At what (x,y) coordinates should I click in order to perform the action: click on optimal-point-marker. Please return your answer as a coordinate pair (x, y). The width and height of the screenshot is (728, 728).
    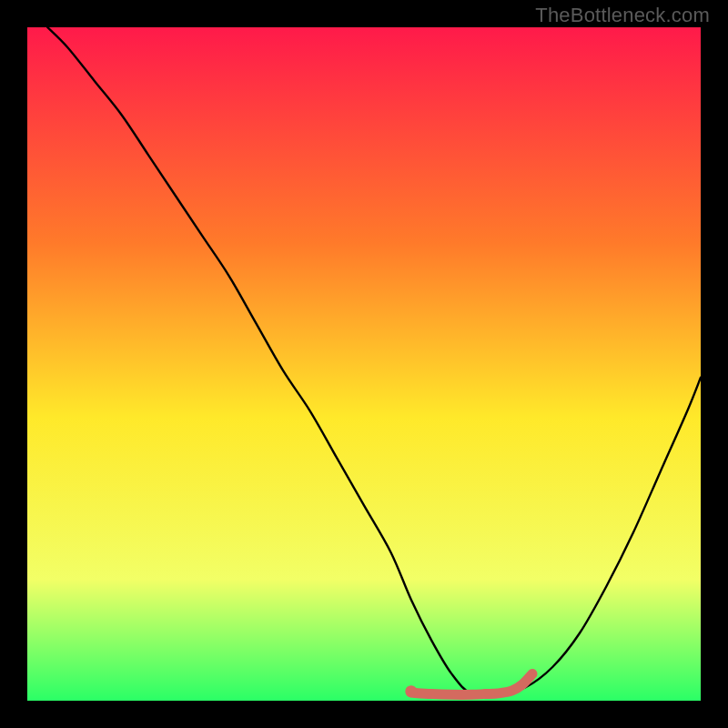
    Looking at the image, I should click on (411, 692).